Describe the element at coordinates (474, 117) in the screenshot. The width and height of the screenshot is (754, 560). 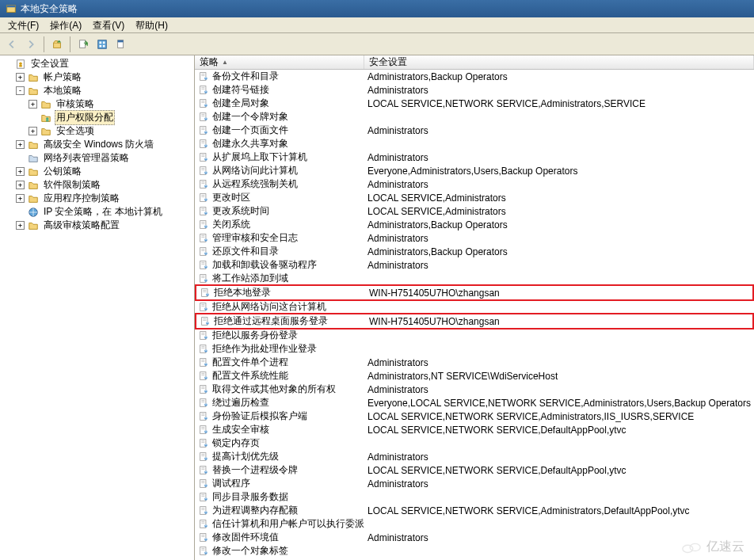
I see `policy-row: 创建一个令牌对象` at that location.